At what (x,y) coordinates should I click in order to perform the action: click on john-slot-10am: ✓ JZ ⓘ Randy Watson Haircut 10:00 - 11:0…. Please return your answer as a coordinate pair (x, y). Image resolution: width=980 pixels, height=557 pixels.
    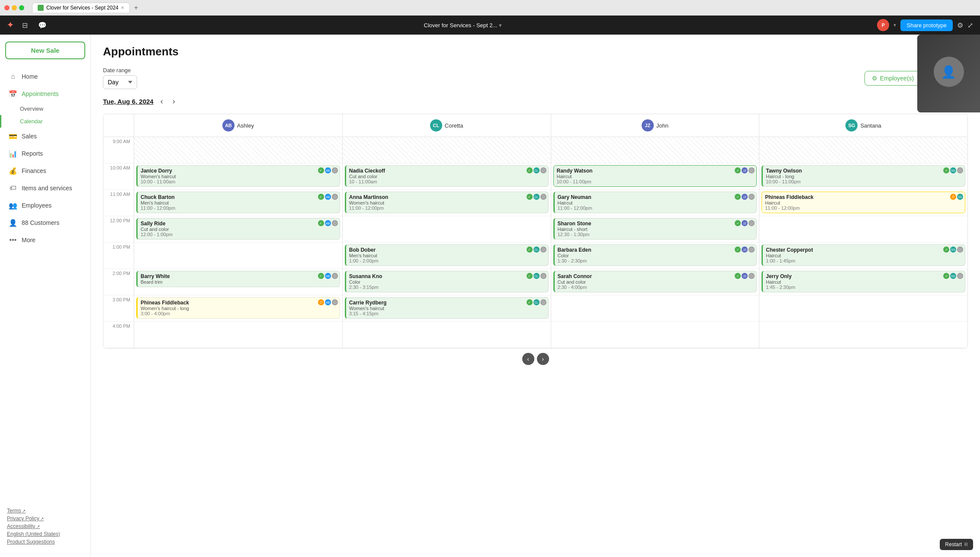
    Looking at the image, I should click on (655, 176).